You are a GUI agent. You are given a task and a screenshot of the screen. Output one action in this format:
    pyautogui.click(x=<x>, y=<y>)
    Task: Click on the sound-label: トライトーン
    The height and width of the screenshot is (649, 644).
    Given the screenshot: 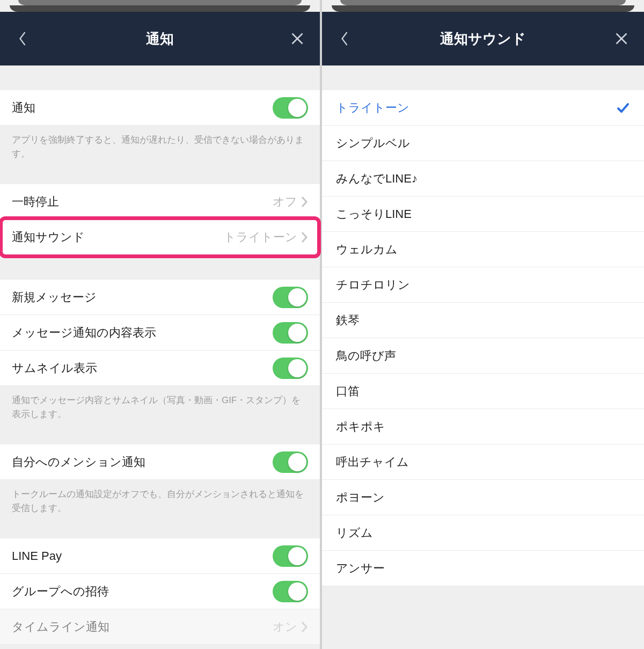 What is the action you would take?
    pyautogui.click(x=476, y=108)
    